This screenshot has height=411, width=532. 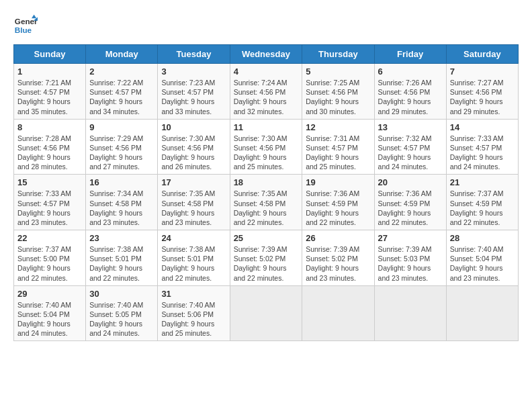 I want to click on day-header-monday: Monday, so click(x=122, y=54).